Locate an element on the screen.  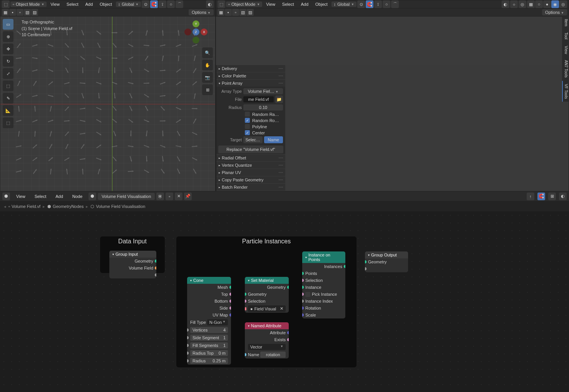
tab-tool: Tool is located at coordinates (566, 36).